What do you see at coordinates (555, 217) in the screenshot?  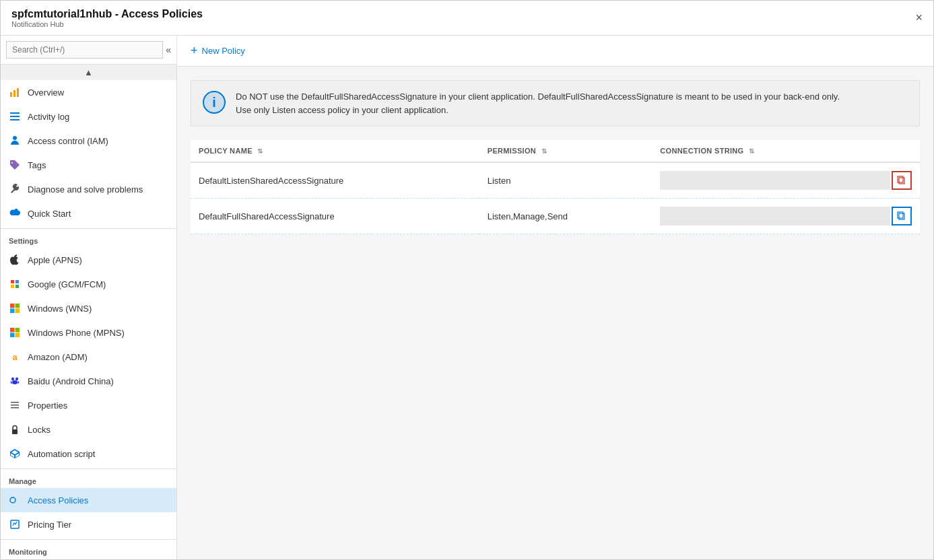 I see `table-row: DefaultFullSharedAccessSignature Listen,…` at bounding box center [555, 217].